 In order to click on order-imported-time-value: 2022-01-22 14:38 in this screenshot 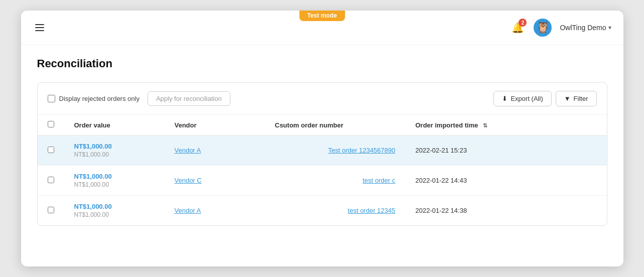, I will do `click(442, 211)`.